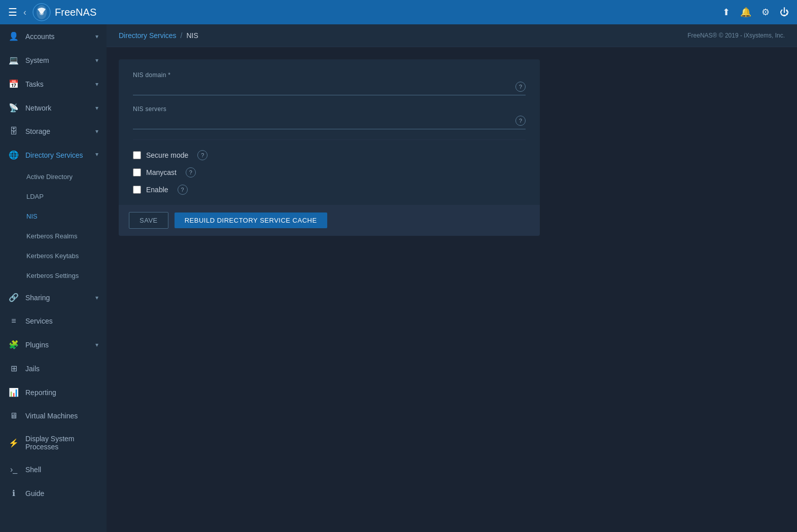 The height and width of the screenshot is (532, 797). What do you see at coordinates (14, 416) in the screenshot?
I see `vm-icon: 🖥` at bounding box center [14, 416].